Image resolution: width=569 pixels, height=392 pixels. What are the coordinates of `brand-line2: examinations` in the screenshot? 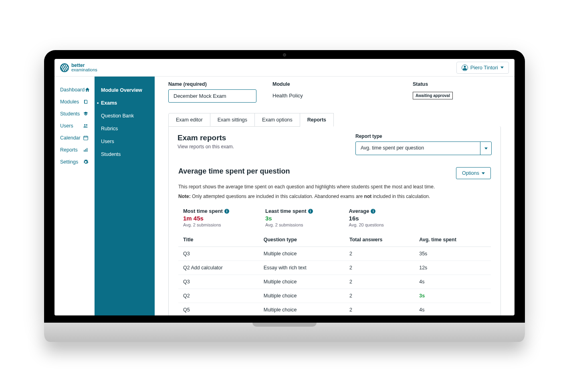 It's located at (84, 70).